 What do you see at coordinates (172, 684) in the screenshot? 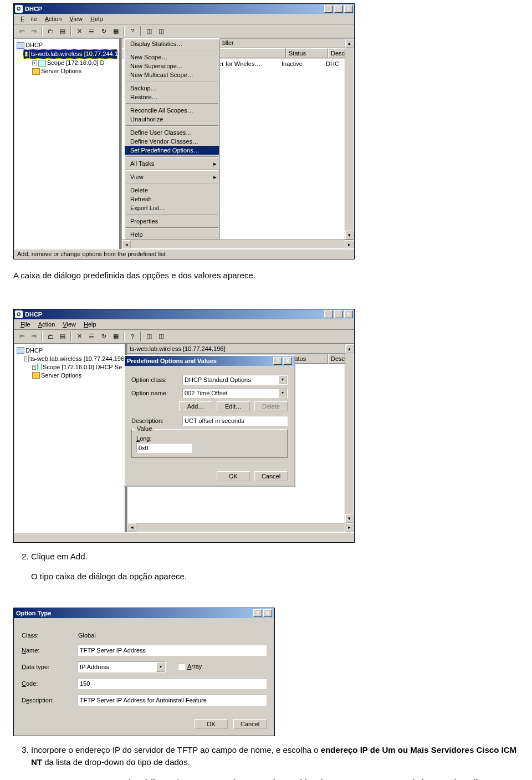
I see `code-input: 150` at bounding box center [172, 684].